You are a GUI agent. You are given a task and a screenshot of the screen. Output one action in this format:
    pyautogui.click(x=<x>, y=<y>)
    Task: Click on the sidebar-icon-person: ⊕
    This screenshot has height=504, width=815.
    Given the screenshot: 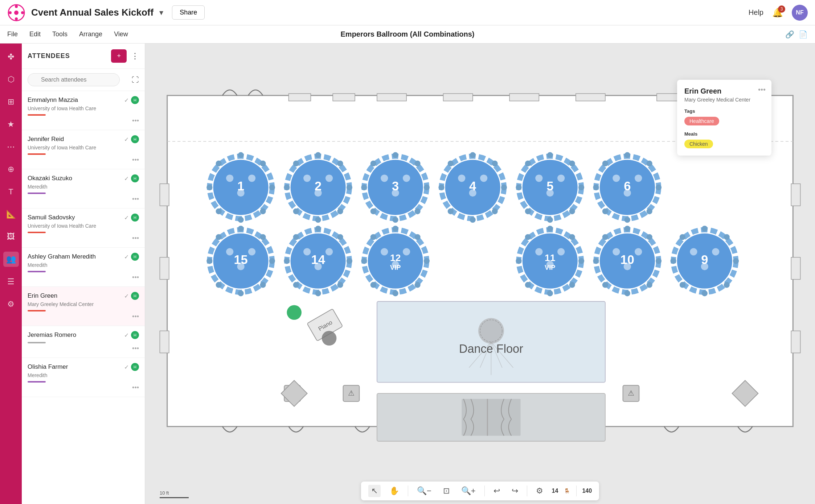 What is the action you would take?
    pyautogui.click(x=11, y=169)
    